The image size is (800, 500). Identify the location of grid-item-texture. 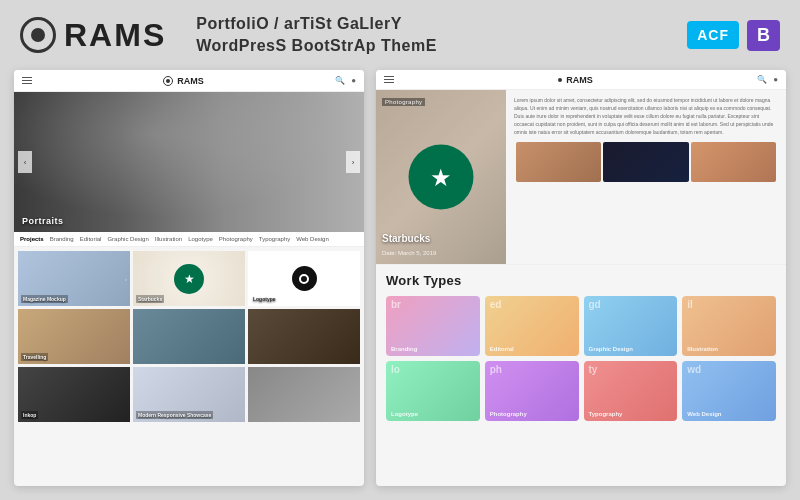
(304, 336).